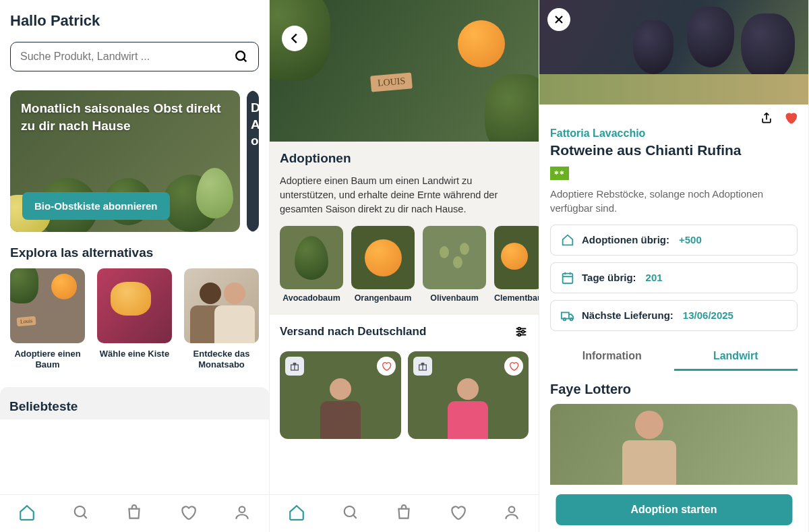 The image size is (809, 532). Describe the element at coordinates (47, 360) in the screenshot. I see `alt-label: Adoptiere einen Baum` at that location.